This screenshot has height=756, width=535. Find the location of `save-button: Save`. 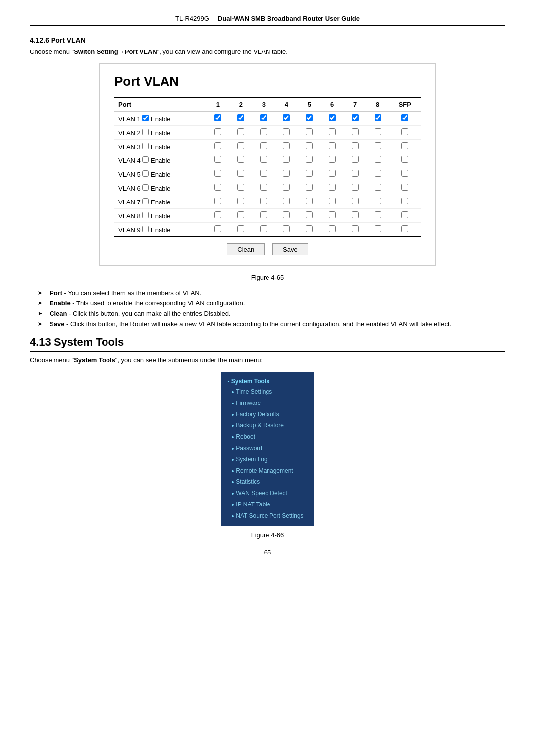

save-button: Save is located at coordinates (290, 250).